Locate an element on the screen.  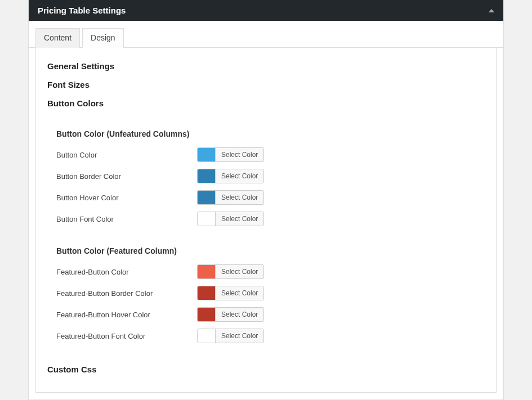
swatch-featured-button-color is located at coordinates (207, 272).